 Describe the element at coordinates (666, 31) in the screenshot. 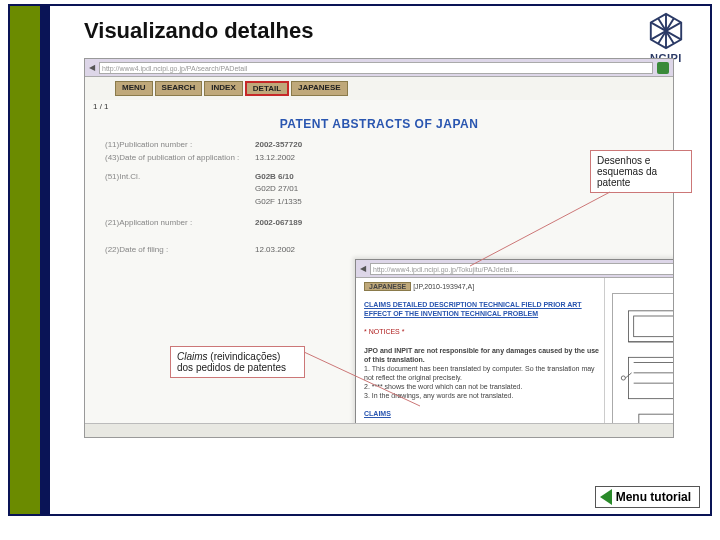

I see `logo-icon` at that location.